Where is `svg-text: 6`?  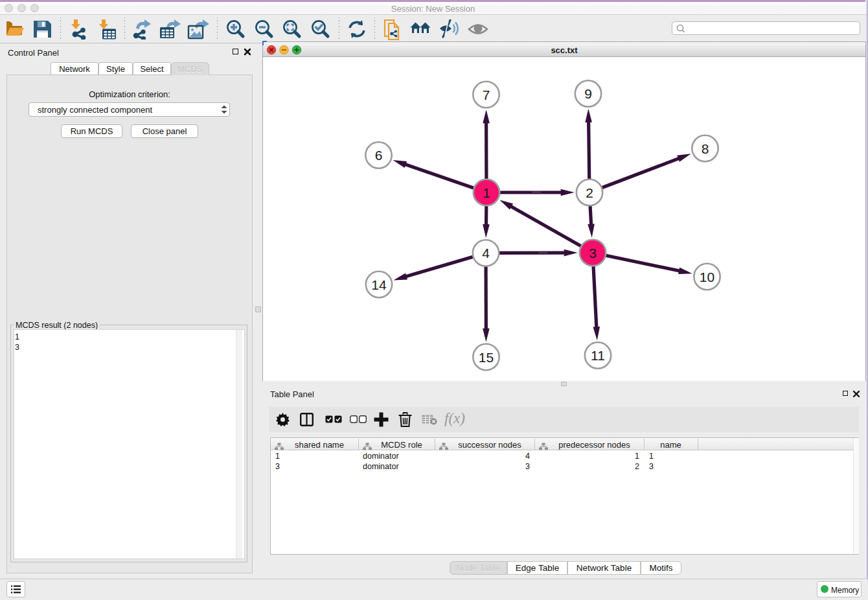 svg-text: 6 is located at coordinates (379, 156).